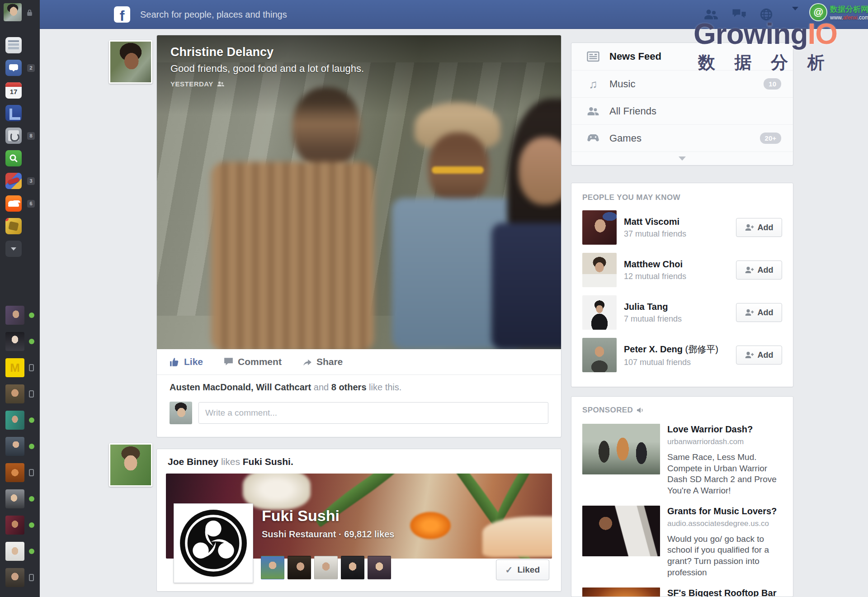 The image size is (868, 597). Describe the element at coordinates (15, 371) in the screenshot. I see `friend-item: M` at that location.